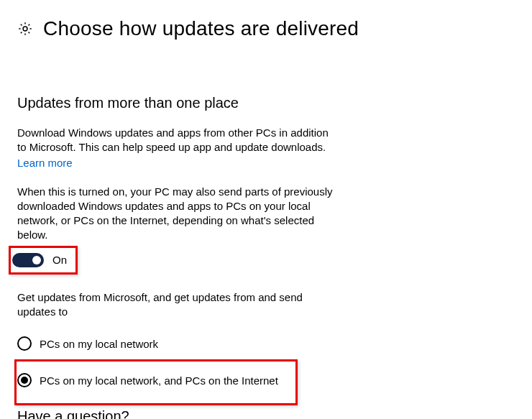  I want to click on radio-local-and-internet: PCs on my local network, and PCs on the …, so click(152, 380).